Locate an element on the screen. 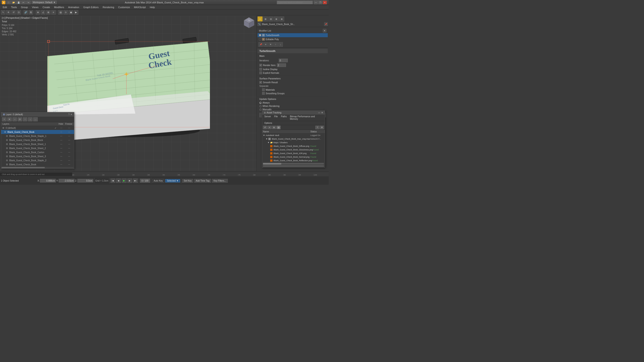  rp-pin-btn: 📌 is located at coordinates (326, 24).